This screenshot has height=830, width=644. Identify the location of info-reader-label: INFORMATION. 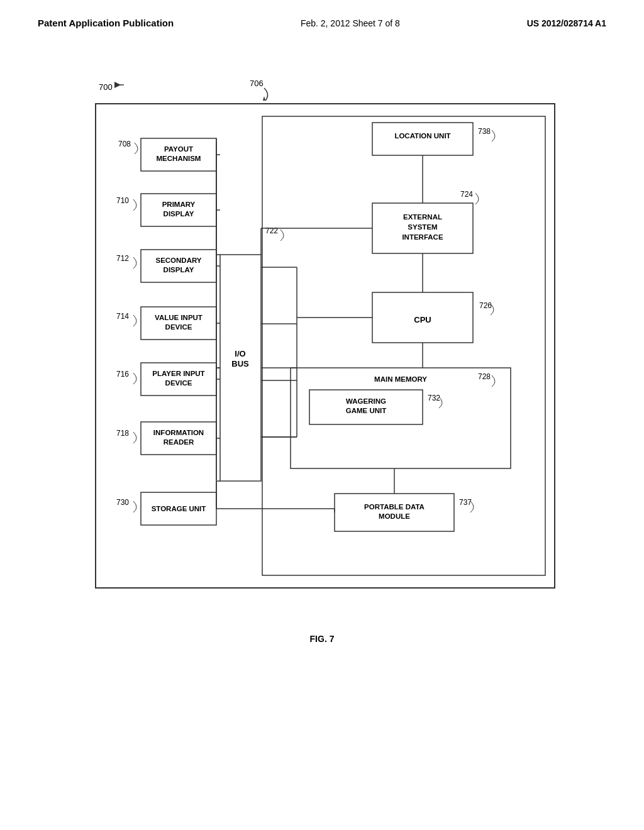
(179, 433).